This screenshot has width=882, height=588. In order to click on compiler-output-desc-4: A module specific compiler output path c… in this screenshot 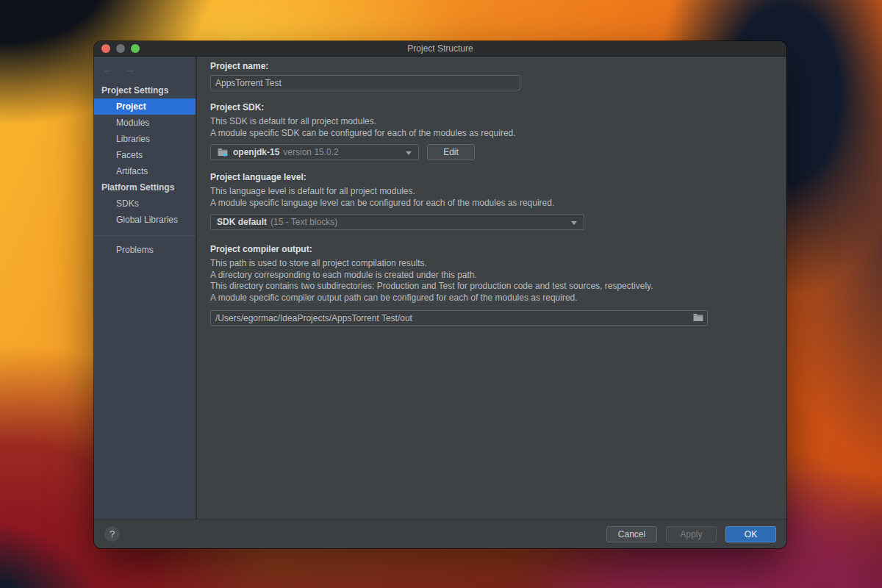, I will do `click(498, 298)`.